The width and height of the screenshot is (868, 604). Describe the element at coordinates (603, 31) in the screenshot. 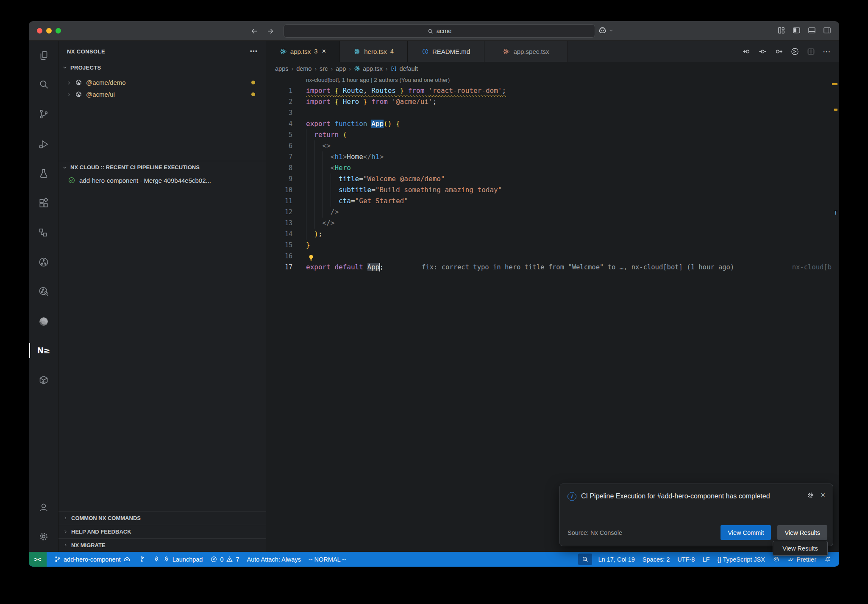

I see `copilot-icon` at that location.